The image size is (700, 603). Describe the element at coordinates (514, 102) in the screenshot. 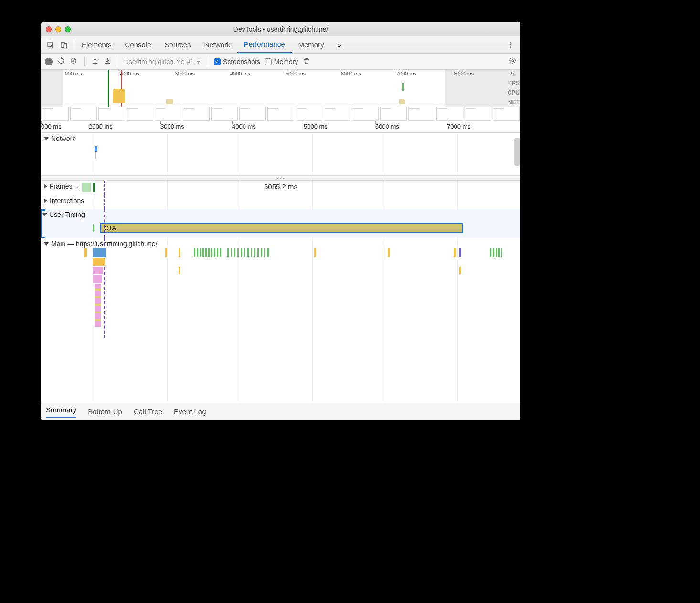

I see `net-label: NET` at that location.